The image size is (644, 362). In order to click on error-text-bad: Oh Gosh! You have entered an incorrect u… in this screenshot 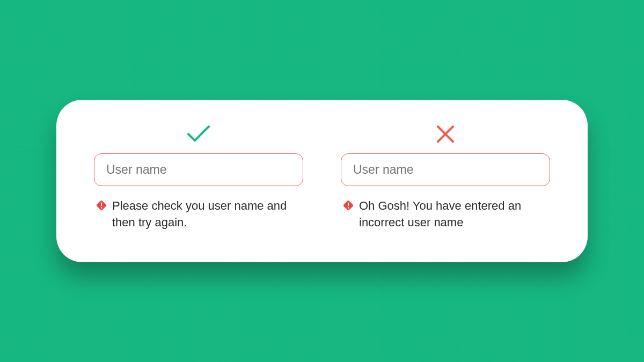, I will do `click(455, 215)`.